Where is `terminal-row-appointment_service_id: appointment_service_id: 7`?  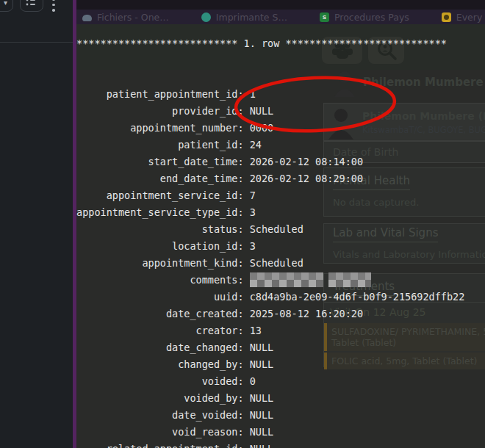 terminal-row-appointment_service_id: appointment_service_id: 7 is located at coordinates (270, 195).